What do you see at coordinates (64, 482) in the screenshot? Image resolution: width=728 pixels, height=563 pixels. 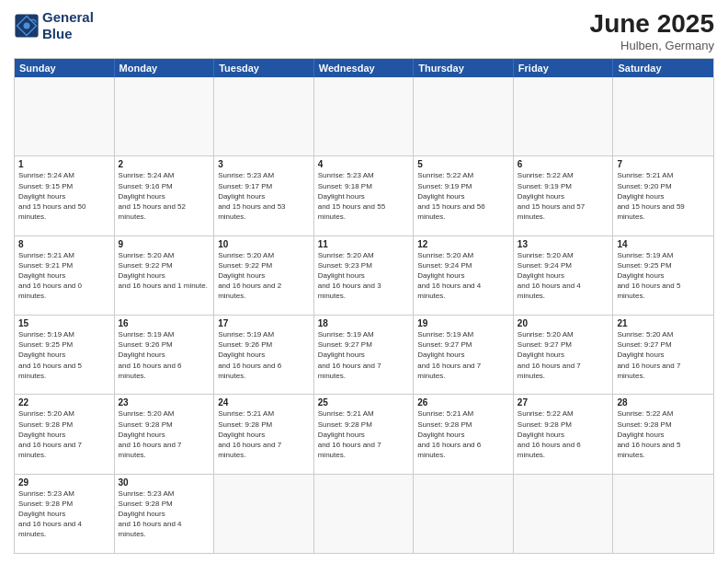 I see `day-number: 29` at bounding box center [64, 482].